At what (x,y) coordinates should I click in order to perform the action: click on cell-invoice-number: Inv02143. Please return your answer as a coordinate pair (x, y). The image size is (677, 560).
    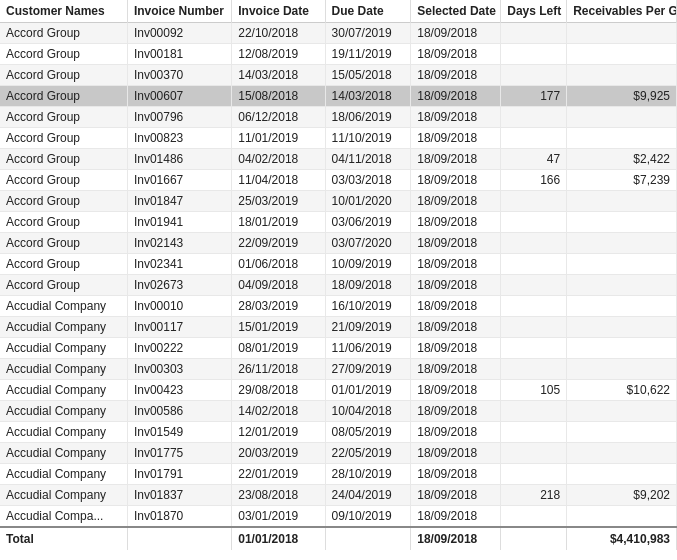
    Looking at the image, I should click on (179, 244).